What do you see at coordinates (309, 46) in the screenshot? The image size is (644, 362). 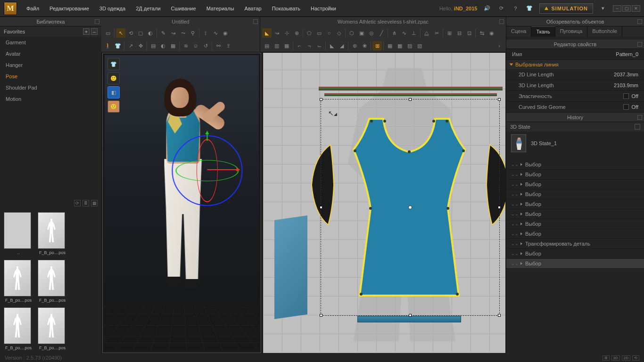 I see `sew-b: ¬` at bounding box center [309, 46].